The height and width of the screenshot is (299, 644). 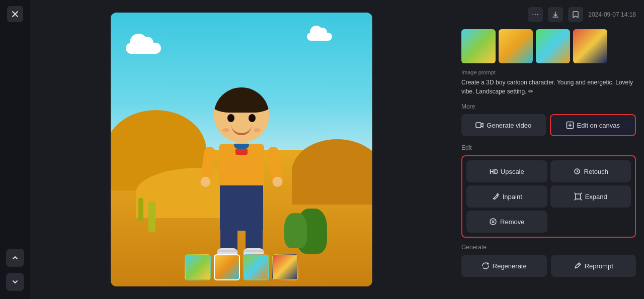 I want to click on more-section-label: More, so click(x=548, y=107).